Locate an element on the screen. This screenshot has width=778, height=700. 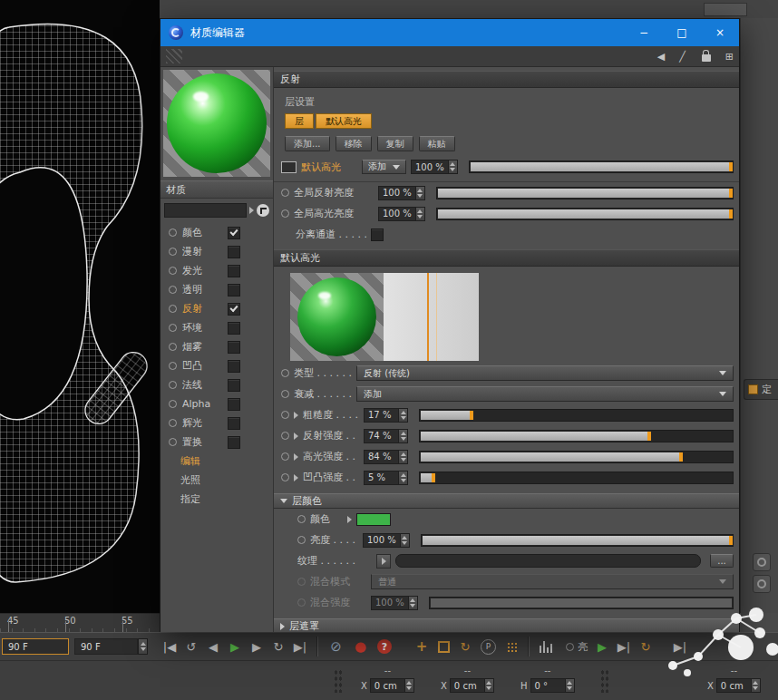
texture-field is located at coordinates (548, 560).